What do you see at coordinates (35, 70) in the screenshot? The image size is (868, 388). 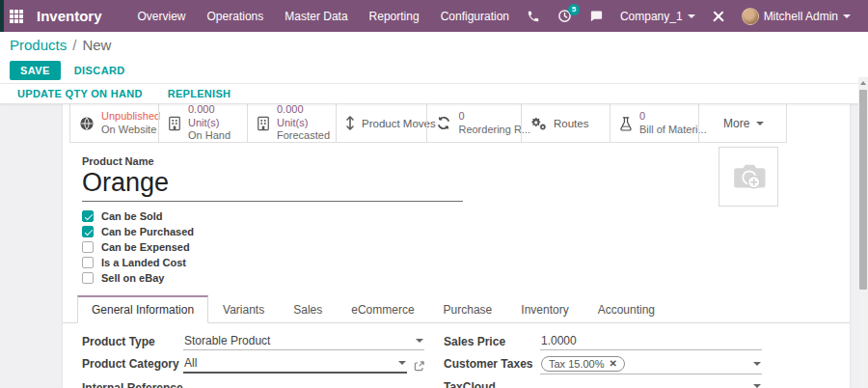 I see `save-button: SAVE` at bounding box center [35, 70].